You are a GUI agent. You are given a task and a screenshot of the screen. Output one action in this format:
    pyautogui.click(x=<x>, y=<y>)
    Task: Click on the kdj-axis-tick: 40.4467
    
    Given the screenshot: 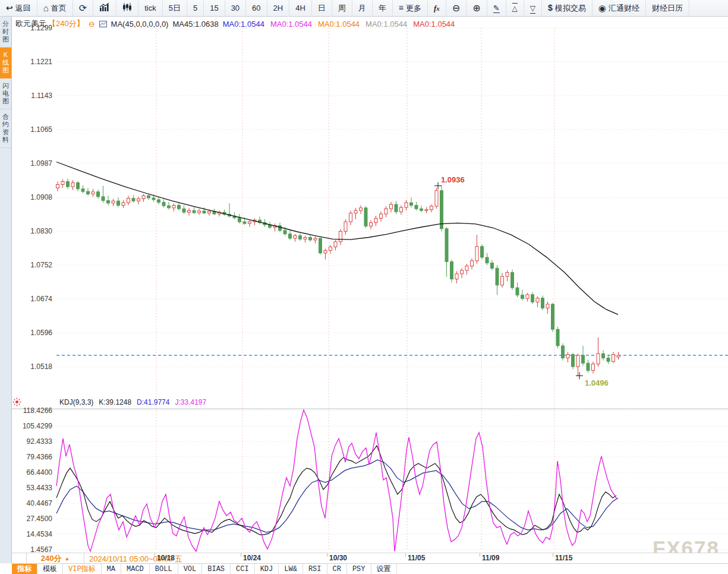 What is the action you would take?
    pyautogui.click(x=33, y=503)
    